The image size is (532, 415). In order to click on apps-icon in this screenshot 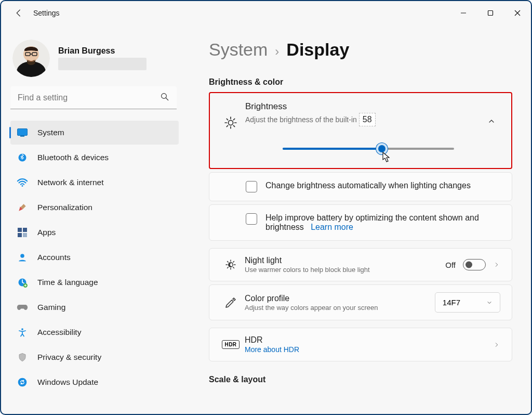, I will do `click(22, 232)`.